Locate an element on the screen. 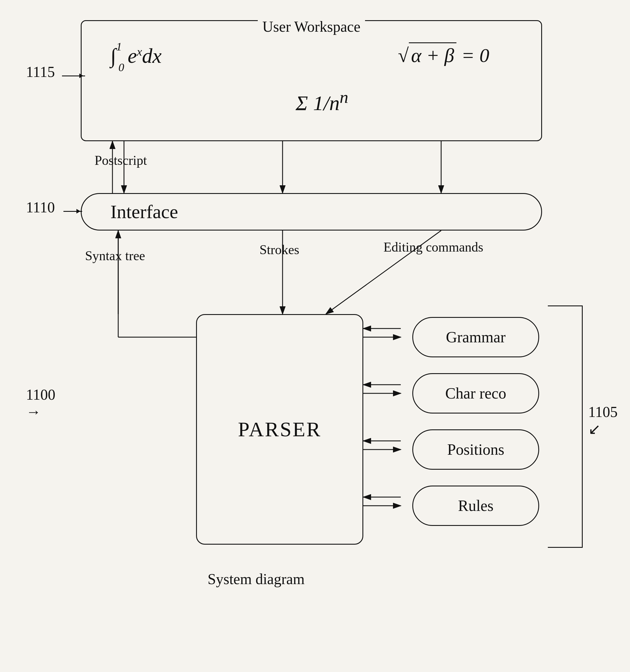 The image size is (630, 672). workspace-label: User Workspace is located at coordinates (311, 27).